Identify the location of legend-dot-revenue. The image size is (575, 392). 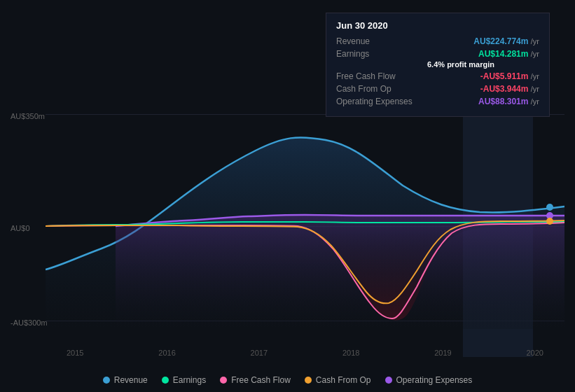
(106, 380).